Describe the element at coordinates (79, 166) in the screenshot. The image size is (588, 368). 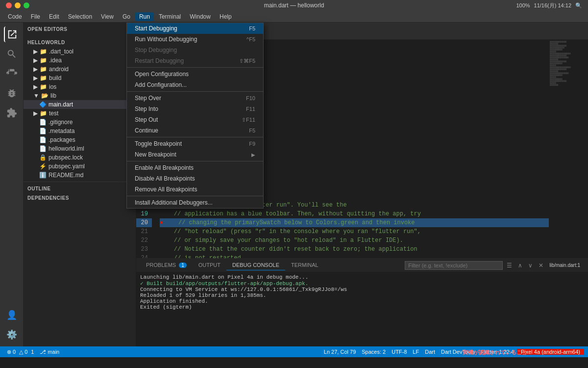
I see `sidebar-item-pubspec-yaml: ⚡ pubspec.yaml` at that location.